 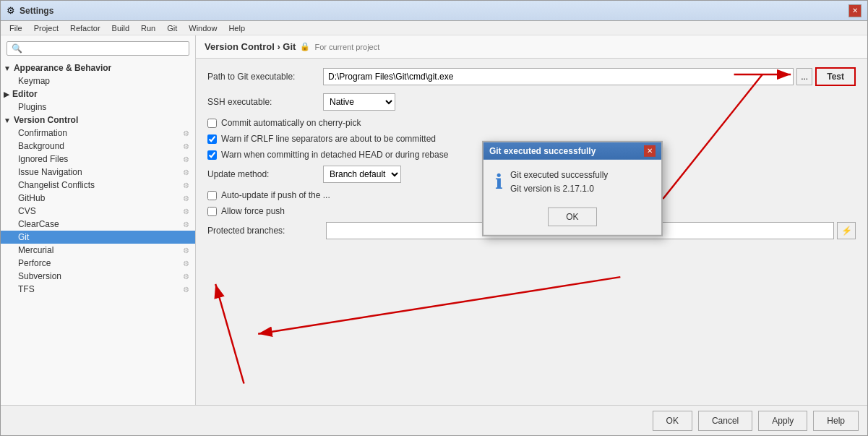 What do you see at coordinates (572, 217) in the screenshot?
I see `modal-ok-button: OK` at bounding box center [572, 217].